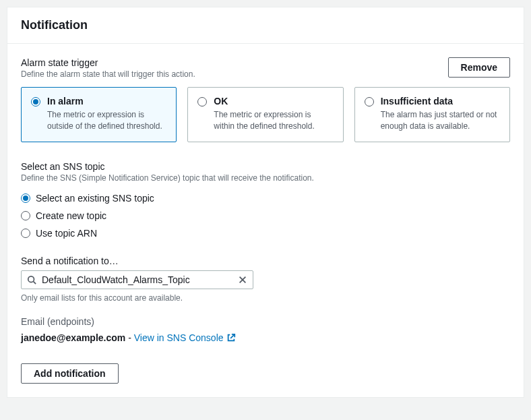  I want to click on sns-option-use-arn: Use topic ARN, so click(266, 233).